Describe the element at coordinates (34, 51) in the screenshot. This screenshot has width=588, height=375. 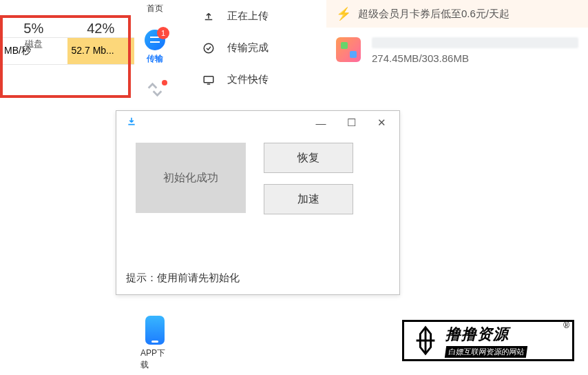
I see `disk-value: MB/秒` at that location.